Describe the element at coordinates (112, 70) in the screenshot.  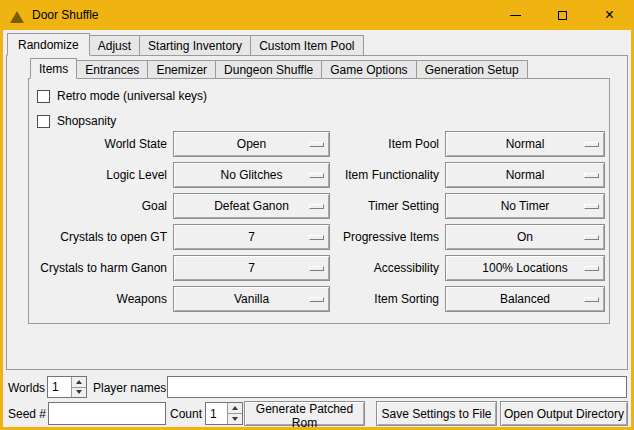
I see `tab-entrances: Entrances` at that location.